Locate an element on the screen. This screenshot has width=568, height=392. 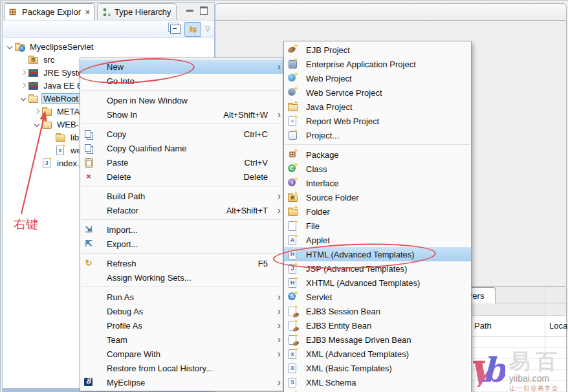
ejb3-message-driven-bean-menu-item: EJB3 Message Driven Bean is located at coordinates (378, 340).